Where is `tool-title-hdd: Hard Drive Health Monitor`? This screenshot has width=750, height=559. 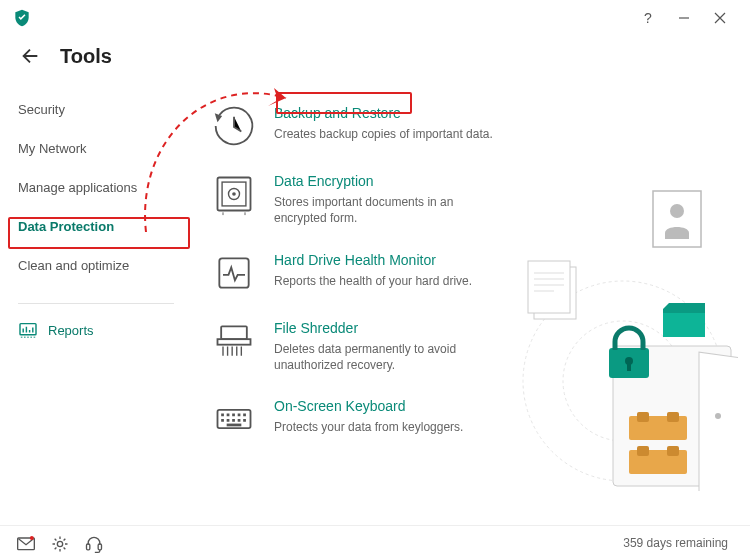 tool-title-hdd: Hard Drive Health Monitor is located at coordinates (373, 260).